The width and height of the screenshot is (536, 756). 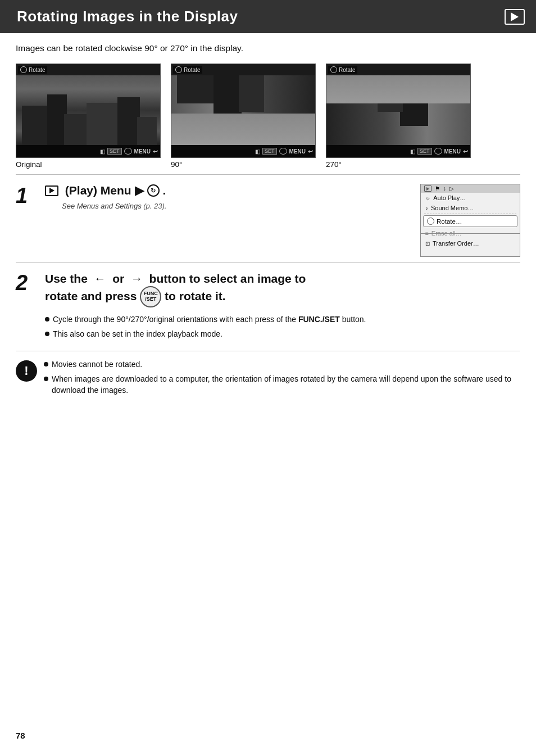 I want to click on warning-item-2: When images are downloaded to a computer…, so click(x=282, y=384).